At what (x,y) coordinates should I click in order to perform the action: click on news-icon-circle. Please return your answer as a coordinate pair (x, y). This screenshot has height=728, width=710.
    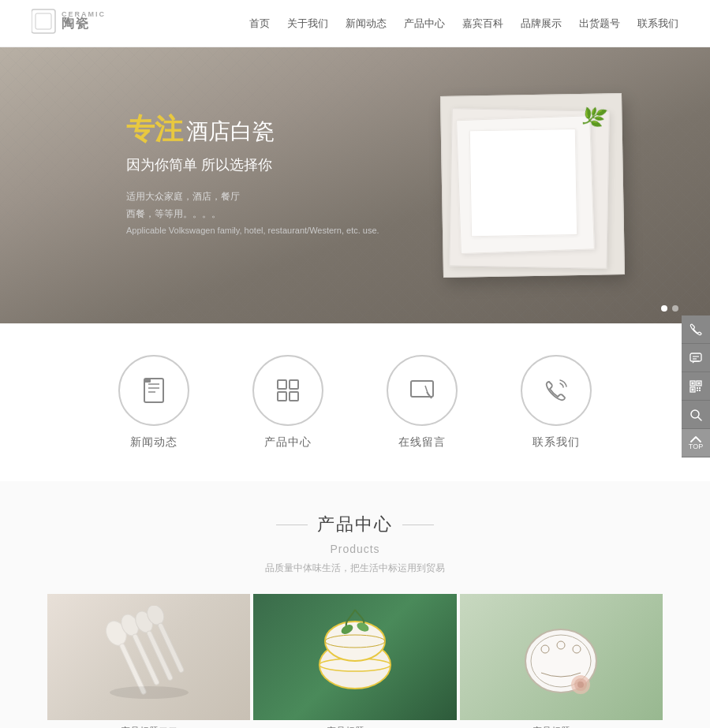
    Looking at the image, I should click on (154, 390).